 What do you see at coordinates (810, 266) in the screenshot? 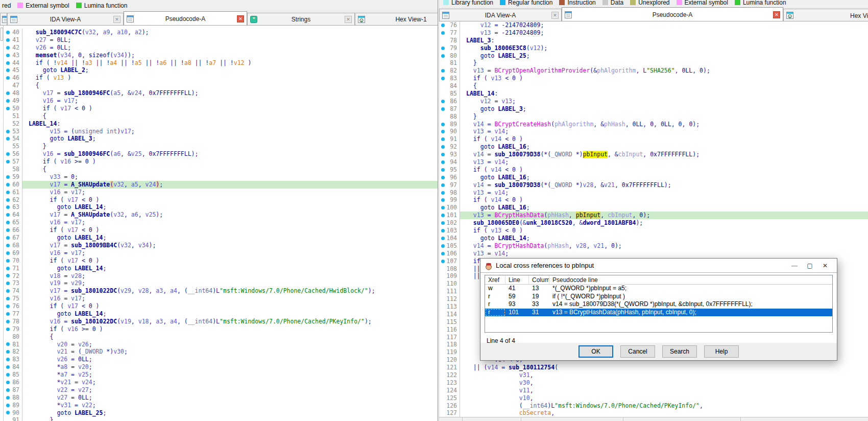
I see `maximize-button: ▢` at bounding box center [810, 266].